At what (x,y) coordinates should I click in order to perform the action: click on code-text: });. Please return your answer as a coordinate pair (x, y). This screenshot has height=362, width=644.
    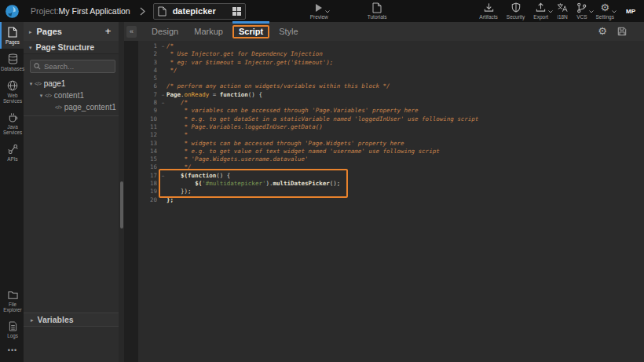
    Looking at the image, I should click on (179, 192).